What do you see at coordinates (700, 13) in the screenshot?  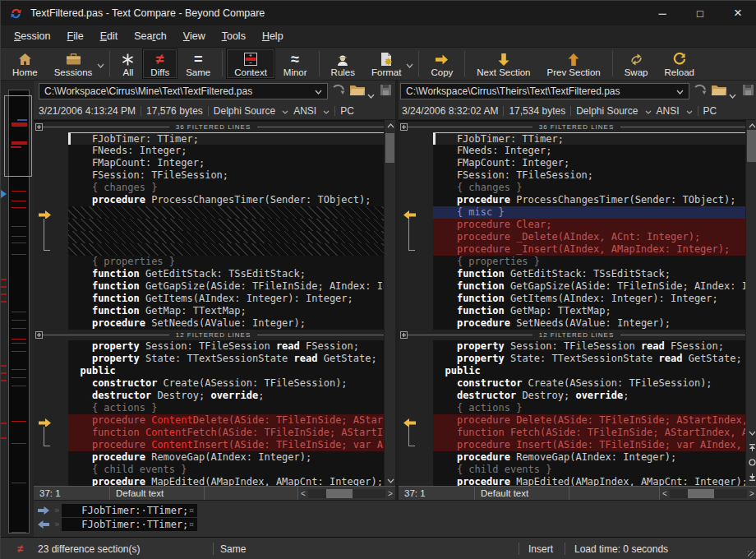 I see `maximize-button: □` at bounding box center [700, 13].